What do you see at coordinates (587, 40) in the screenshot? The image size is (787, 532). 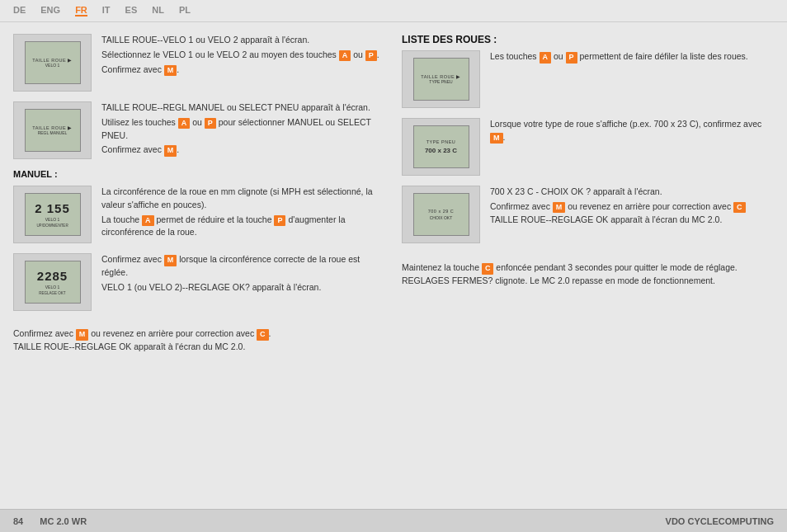 I see `liste-heading: LISTE DES ROUES :` at bounding box center [587, 40].